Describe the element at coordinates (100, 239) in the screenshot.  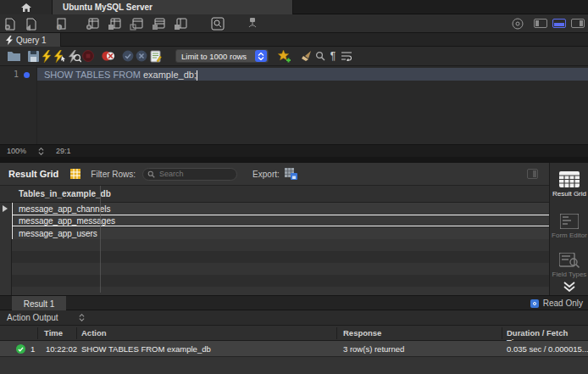
I see `column-divider` at that location.